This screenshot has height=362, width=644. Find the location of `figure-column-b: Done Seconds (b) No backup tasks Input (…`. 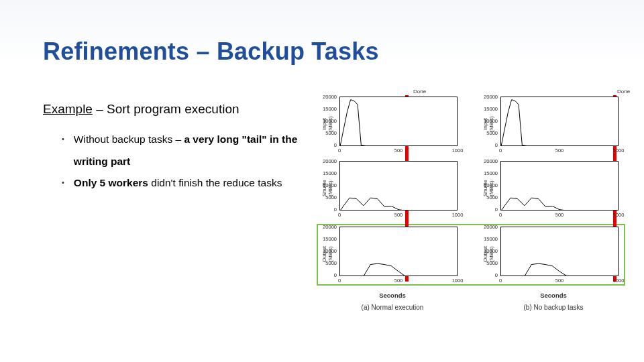

figure-column-b: Done Seconds (b) No backup tasks Input (… is located at coordinates (553, 204).